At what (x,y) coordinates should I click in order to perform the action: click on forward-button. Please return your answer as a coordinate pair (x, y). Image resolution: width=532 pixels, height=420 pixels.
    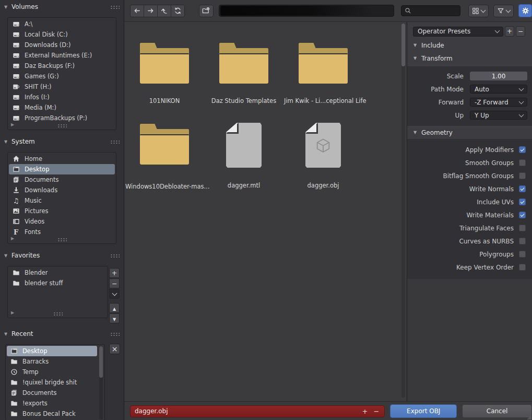
    Looking at the image, I should click on (151, 11).